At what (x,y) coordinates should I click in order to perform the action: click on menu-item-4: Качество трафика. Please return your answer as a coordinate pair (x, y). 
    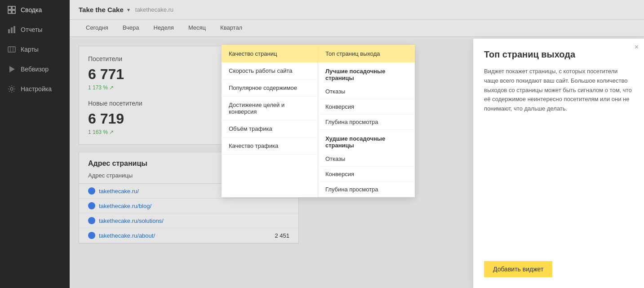
    Looking at the image, I should click on (270, 146).